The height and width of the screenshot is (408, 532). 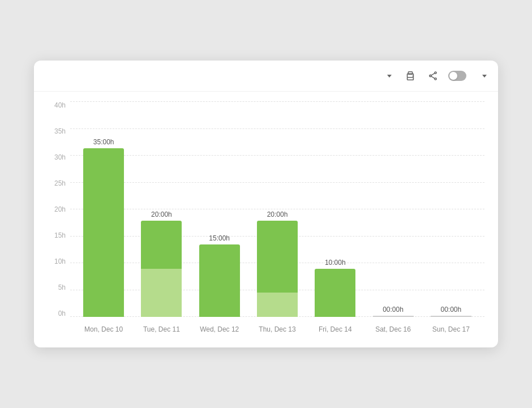 I want to click on x-axis-label: Sat, Dec 16, so click(x=393, y=329).